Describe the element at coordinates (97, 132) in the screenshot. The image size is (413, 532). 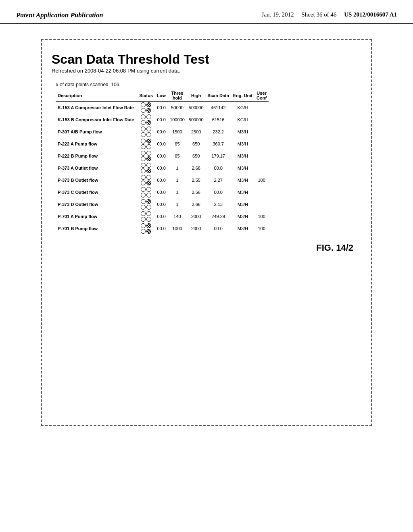
I see `cell-description: P-307 A/B Pump flow` at that location.